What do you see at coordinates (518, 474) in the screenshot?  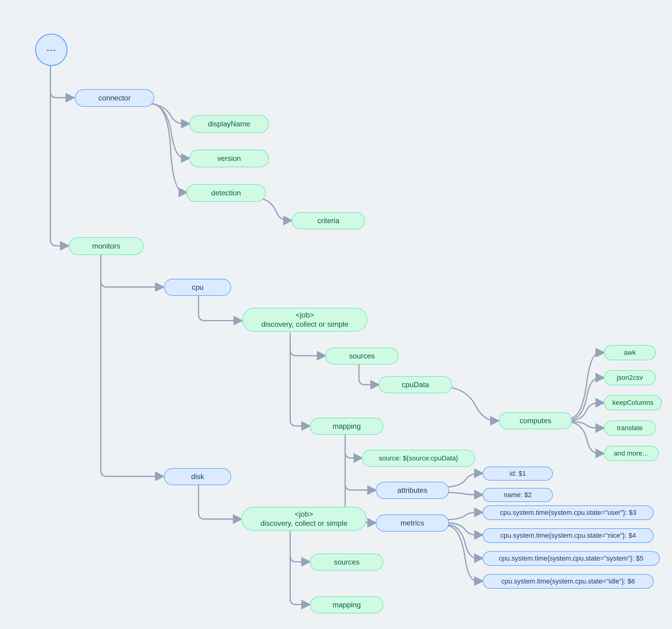 I see `node-attr-id: id: $1` at bounding box center [518, 474].